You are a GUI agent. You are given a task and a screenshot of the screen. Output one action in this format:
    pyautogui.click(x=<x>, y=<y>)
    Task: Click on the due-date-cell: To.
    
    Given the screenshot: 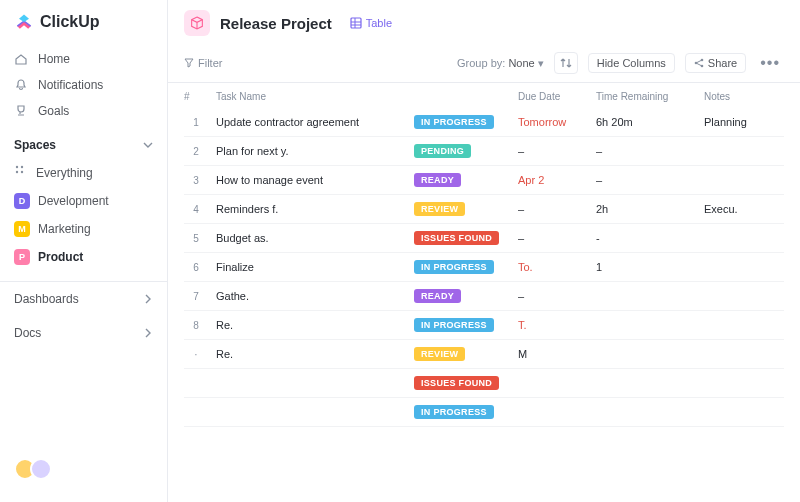 What is the action you would take?
    pyautogui.click(x=553, y=267)
    